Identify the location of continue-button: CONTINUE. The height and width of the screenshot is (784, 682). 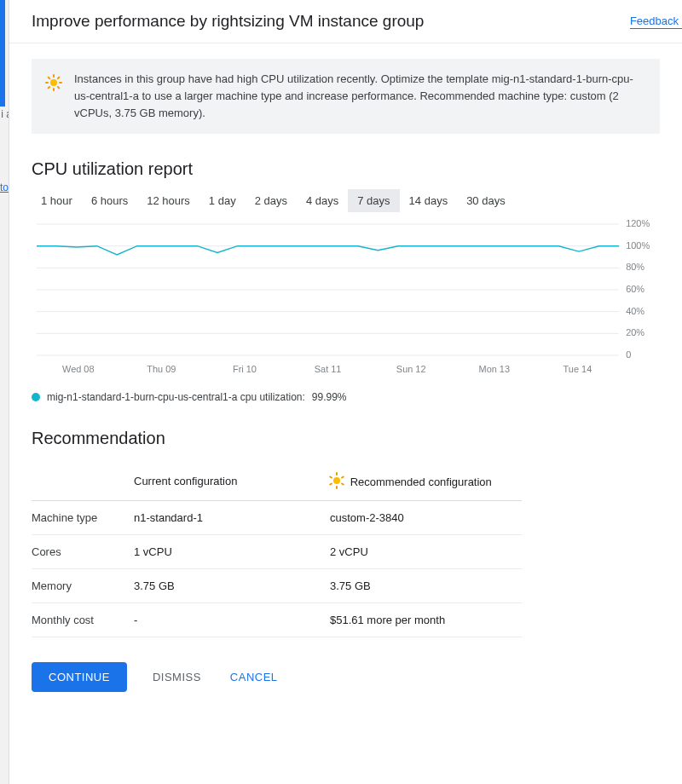
(79, 677).